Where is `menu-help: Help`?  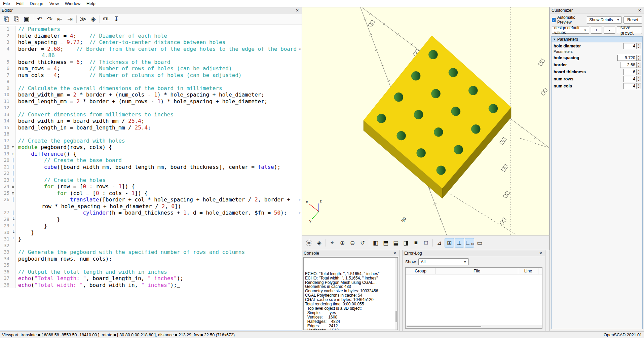 menu-help: Help is located at coordinates (91, 3).